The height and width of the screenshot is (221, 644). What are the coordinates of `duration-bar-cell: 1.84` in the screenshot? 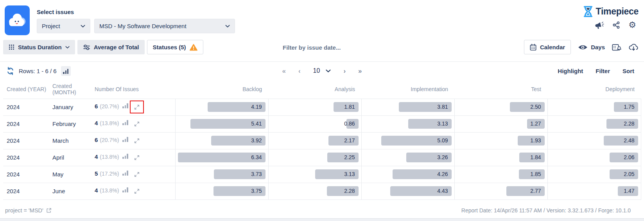 It's located at (501, 157).